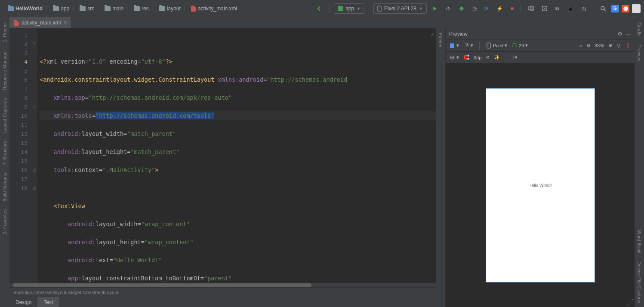 The height and width of the screenshot is (307, 644). I want to click on breadcrumb-src: src, so click(87, 9).